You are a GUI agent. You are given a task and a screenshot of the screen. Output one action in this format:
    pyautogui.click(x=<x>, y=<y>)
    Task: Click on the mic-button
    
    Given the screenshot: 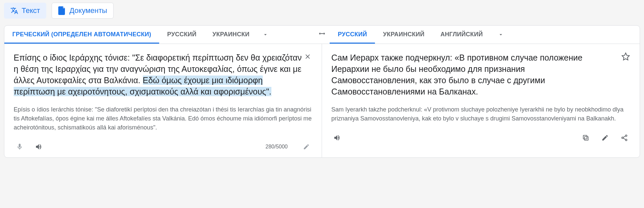 What is the action you would take?
    pyautogui.click(x=20, y=147)
    